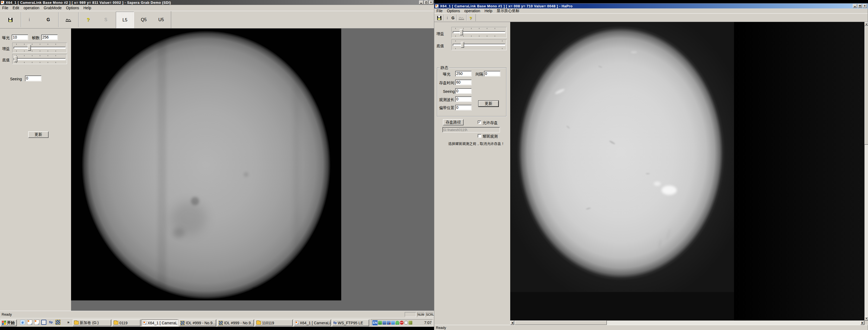 The height and width of the screenshot is (330, 868). What do you see at coordinates (126, 323) in the screenshot?
I see `task-button-0119: 0119` at bounding box center [126, 323].